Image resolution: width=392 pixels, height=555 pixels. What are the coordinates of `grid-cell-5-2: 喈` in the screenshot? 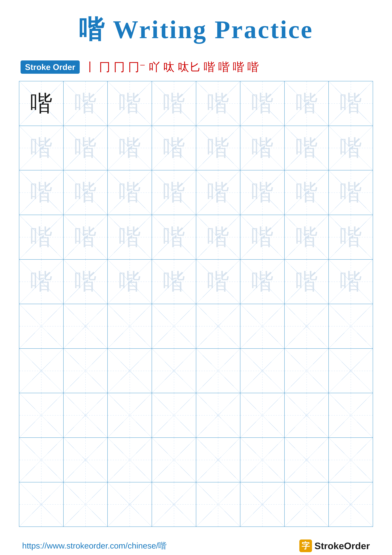 It's located at (86, 282).